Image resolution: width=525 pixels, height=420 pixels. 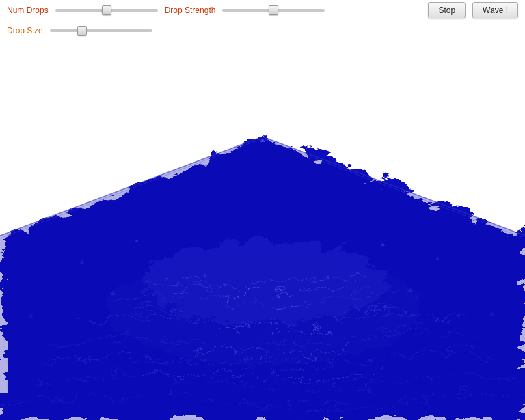 What do you see at coordinates (273, 10) in the screenshot?
I see `drop-strength-slider` at bounding box center [273, 10].